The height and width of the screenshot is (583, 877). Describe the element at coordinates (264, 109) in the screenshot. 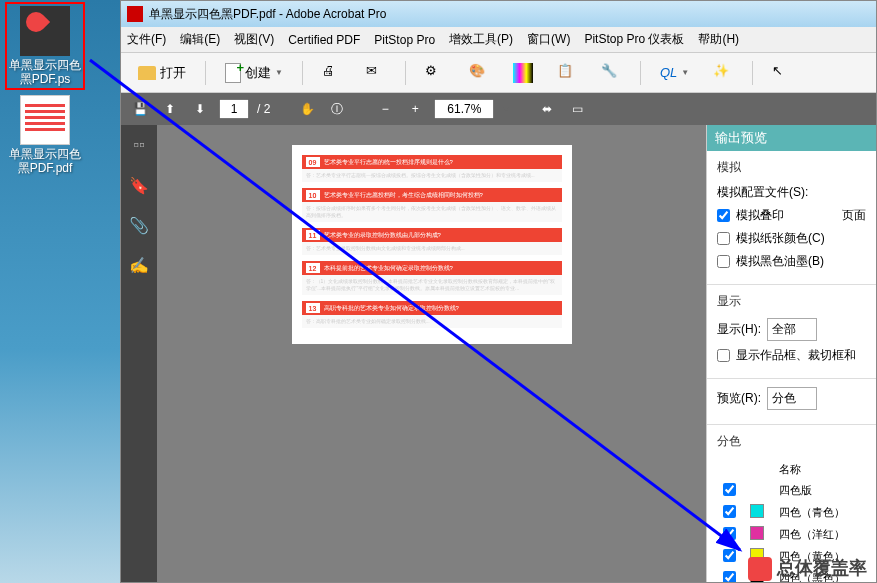

I see `page-total: / 2` at that location.